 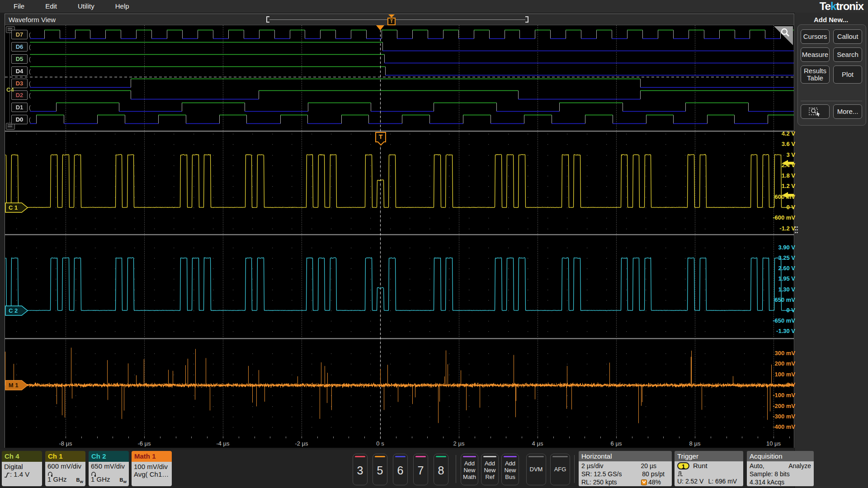 I want to click on rising-edge-icon, so click(x=7, y=475).